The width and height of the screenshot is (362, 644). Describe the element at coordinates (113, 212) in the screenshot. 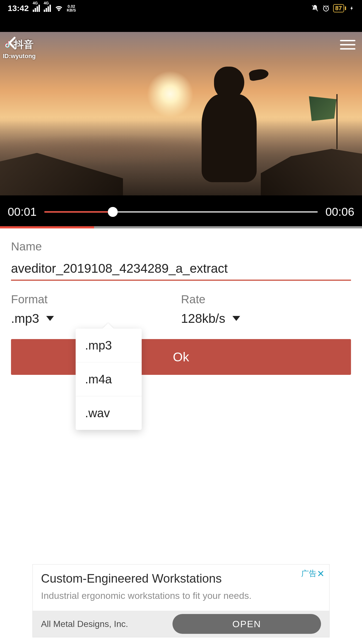

I see `seek-thumb` at that location.